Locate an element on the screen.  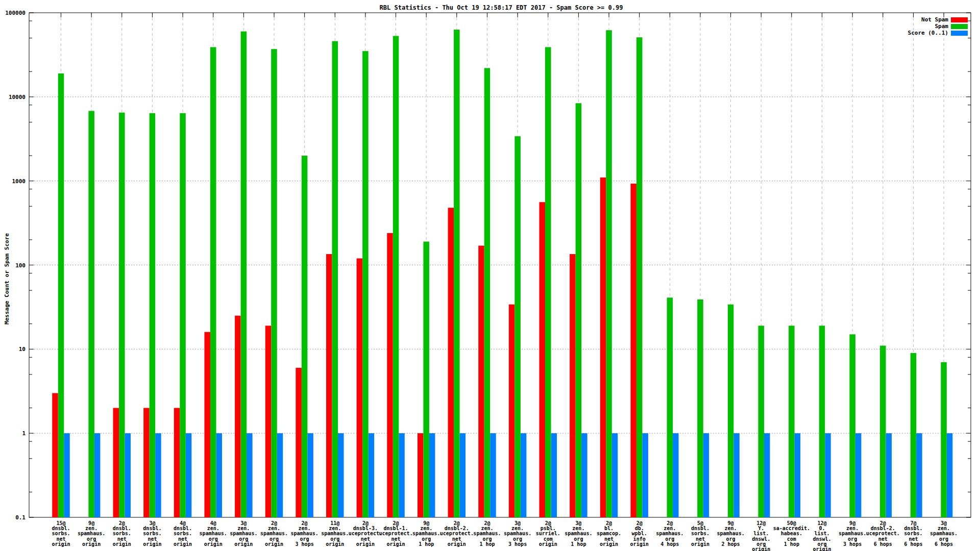
legend-item-spam: Spam is located at coordinates (490, 27).